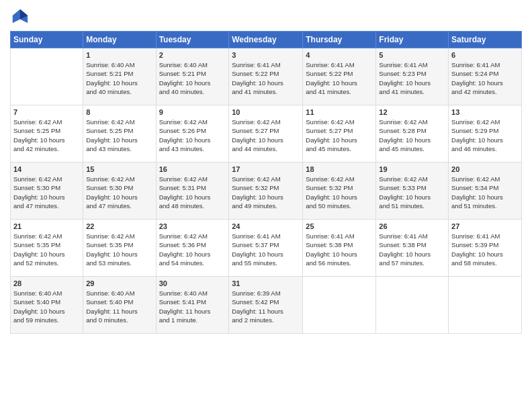 This screenshot has height=411, width=532. Describe the element at coordinates (120, 305) in the screenshot. I see `calendar-cell: 29Sunrise: 6:40 AM Sunset: 5:40 PM Dayli…` at that location.